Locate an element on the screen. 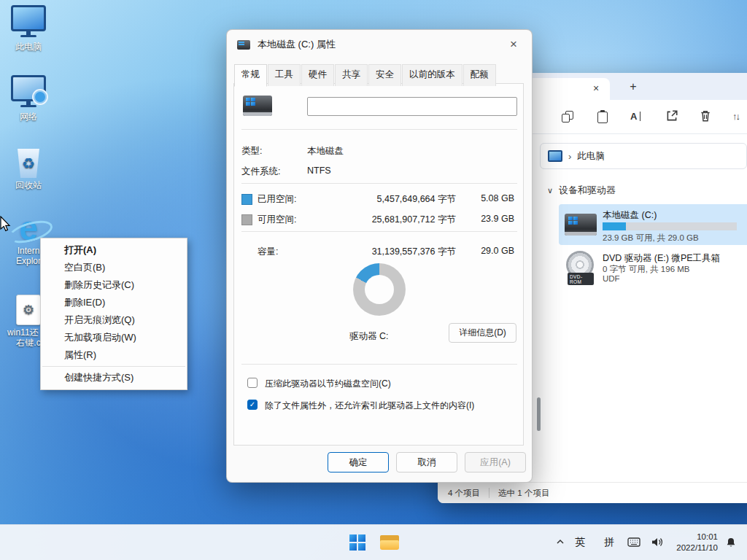 The height and width of the screenshot is (560, 747). type-value: 本地磁盘 is located at coordinates (325, 152).